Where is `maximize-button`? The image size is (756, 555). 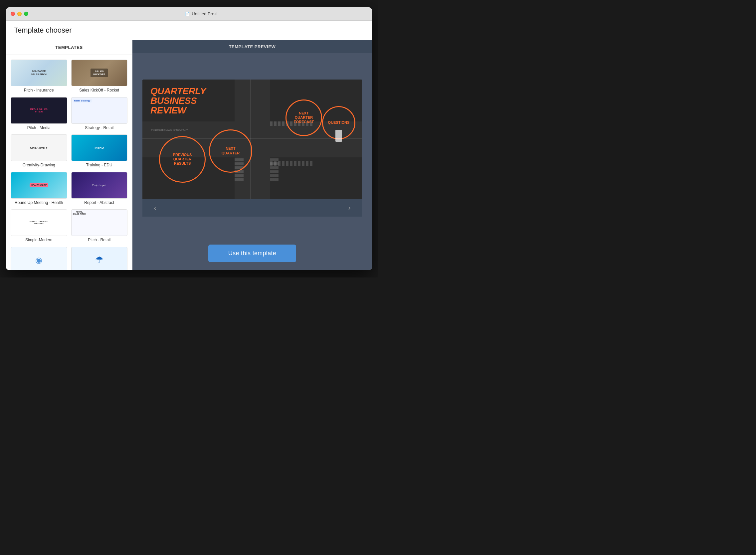 maximize-button is located at coordinates (26, 14).